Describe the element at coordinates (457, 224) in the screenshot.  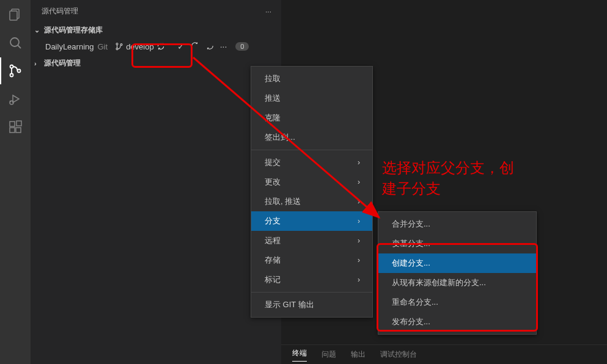
I see `menu-merge-branch: 合并分支...` at that location.